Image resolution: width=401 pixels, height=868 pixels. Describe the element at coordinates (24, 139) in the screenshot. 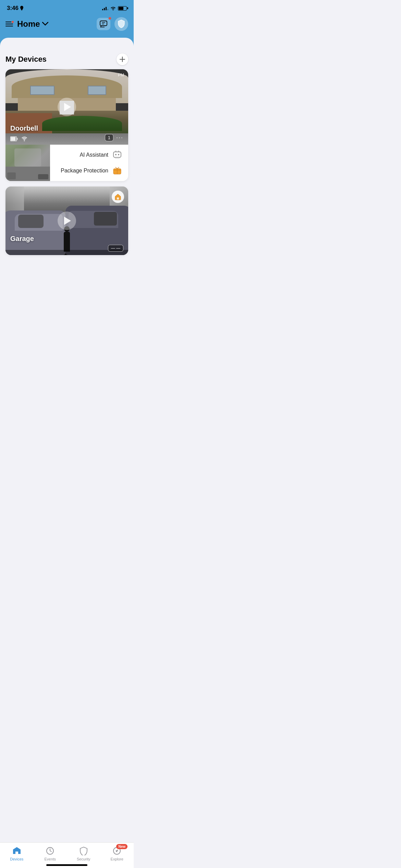

I see `wifi-status-icon` at that location.